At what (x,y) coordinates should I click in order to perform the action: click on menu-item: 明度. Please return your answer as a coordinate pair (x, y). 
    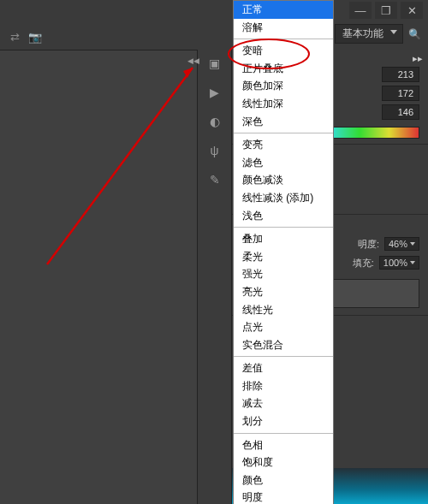
    Looking at the image, I should click on (283, 496).